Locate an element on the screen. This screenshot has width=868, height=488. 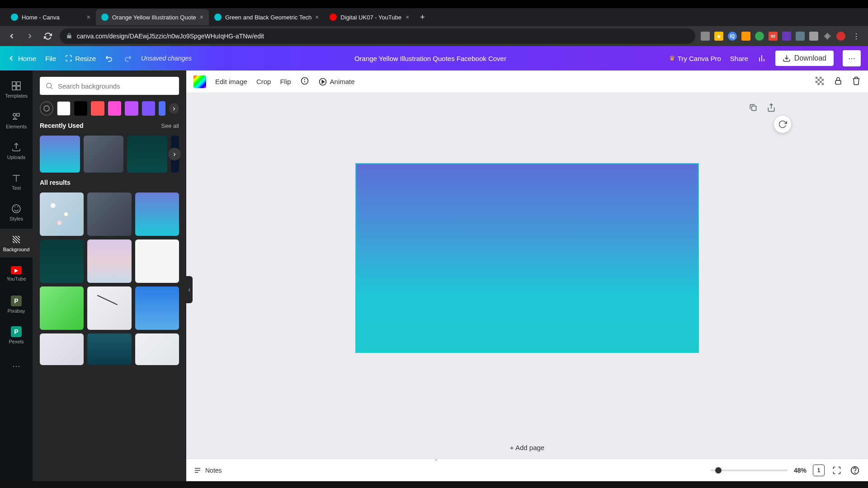
color-swatch-white is located at coordinates (64, 108).